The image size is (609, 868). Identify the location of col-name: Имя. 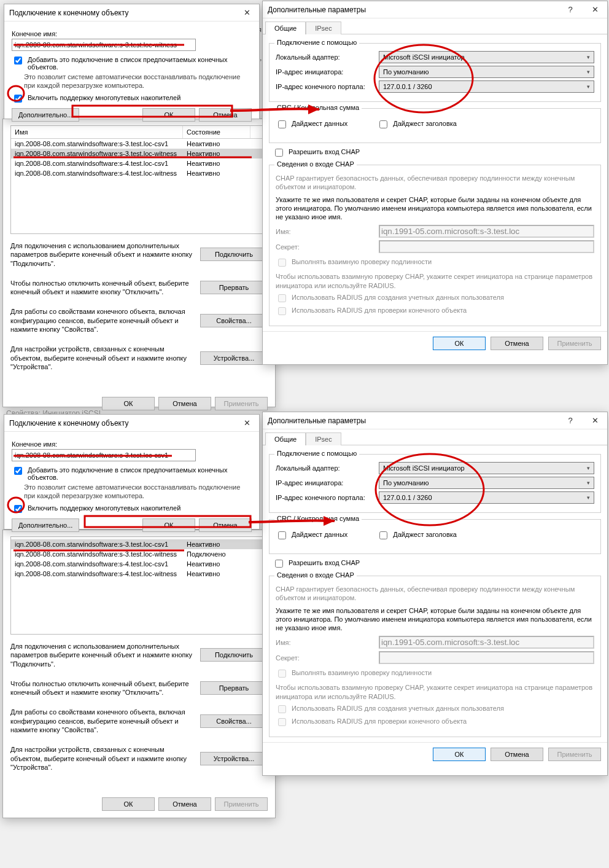
(97, 132).